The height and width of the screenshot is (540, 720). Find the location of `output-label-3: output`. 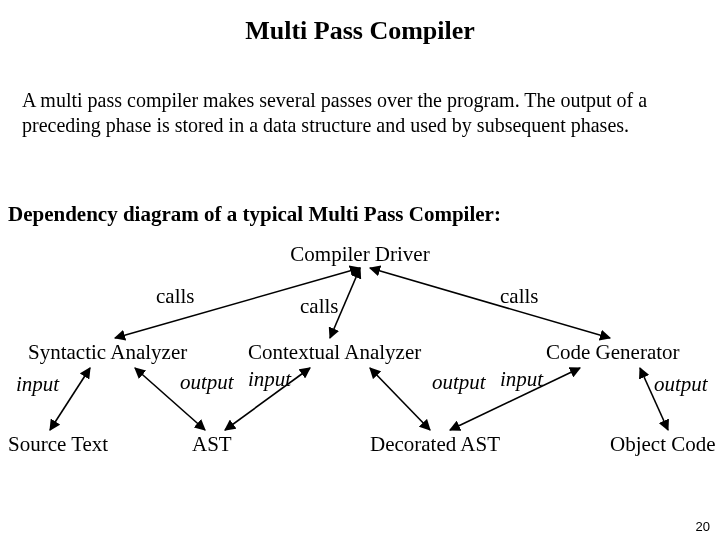

output-label-3: output is located at coordinates (681, 384).